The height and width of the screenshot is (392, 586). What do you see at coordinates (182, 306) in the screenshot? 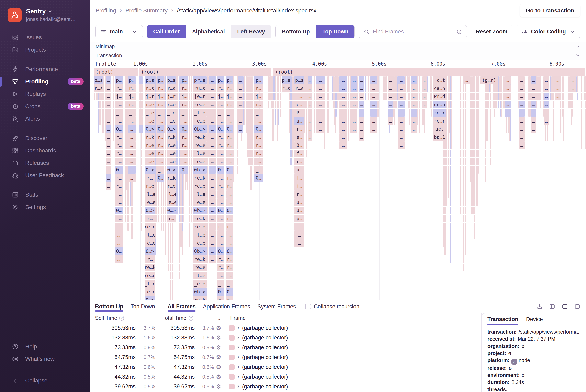
I see `tab-all-frames: All Frames` at bounding box center [182, 306].